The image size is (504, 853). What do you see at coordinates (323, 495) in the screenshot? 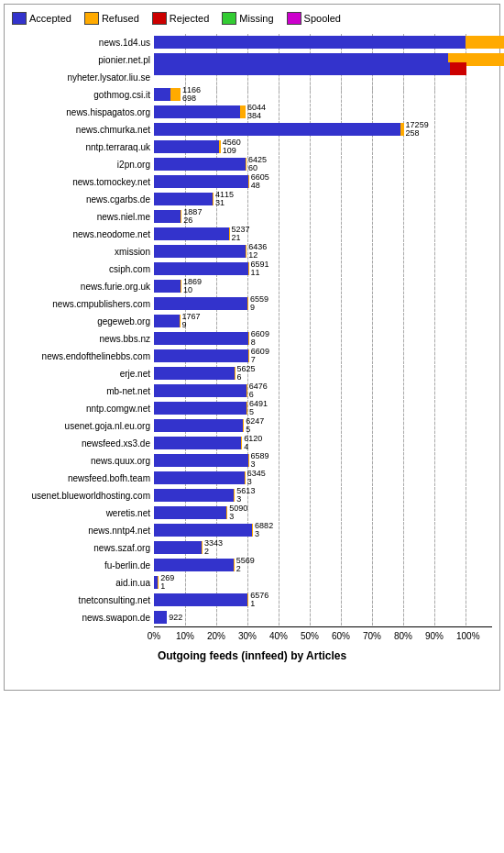
I see `bars-wrapper: 56133` at bounding box center [323, 495].